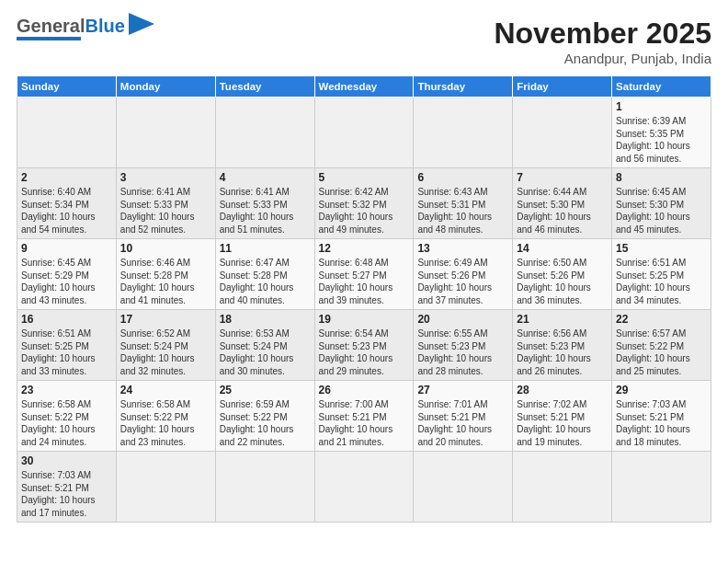  Describe the element at coordinates (265, 274) in the screenshot. I see `calendar-cell: 11Sunrise: 6:47 AM Sunset: 5:28 PM Dayli…` at that location.